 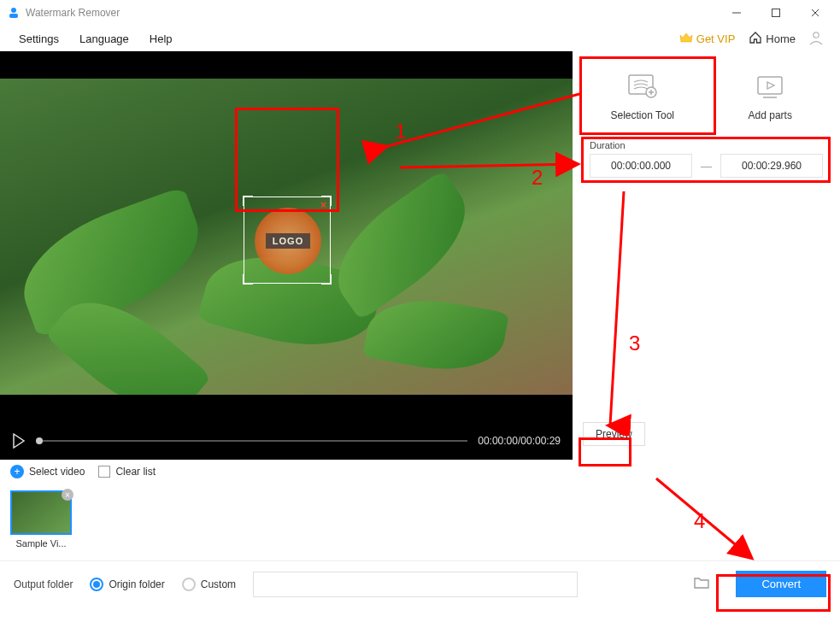 I want to click on video-top-bar, so click(x=286, y=65).